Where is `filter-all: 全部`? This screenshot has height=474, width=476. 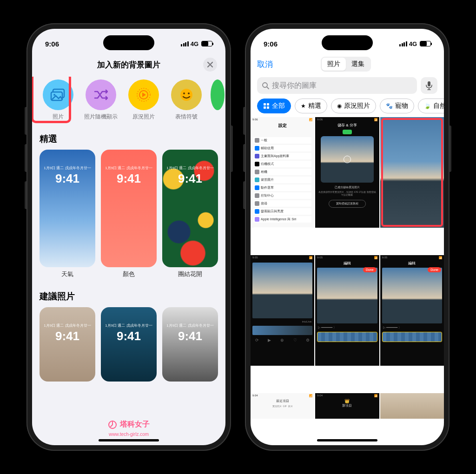
filter-all: 全部 is located at coordinates (274, 106).